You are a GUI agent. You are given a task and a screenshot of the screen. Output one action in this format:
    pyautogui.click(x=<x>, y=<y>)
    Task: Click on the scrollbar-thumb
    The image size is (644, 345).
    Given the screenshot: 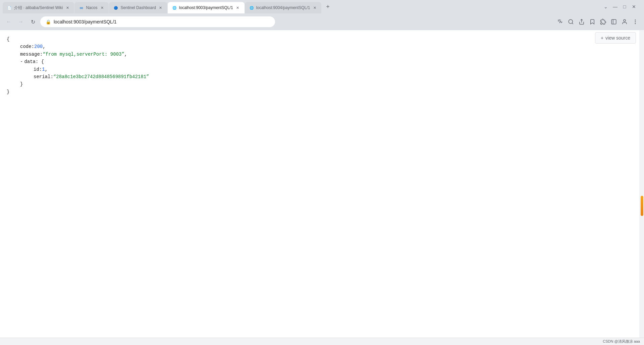 What is the action you would take?
    pyautogui.click(x=642, y=206)
    